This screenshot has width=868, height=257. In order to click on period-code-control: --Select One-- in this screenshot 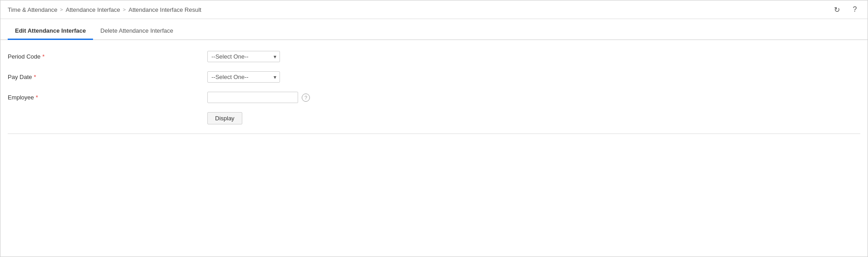, I will do `click(244, 56)`.